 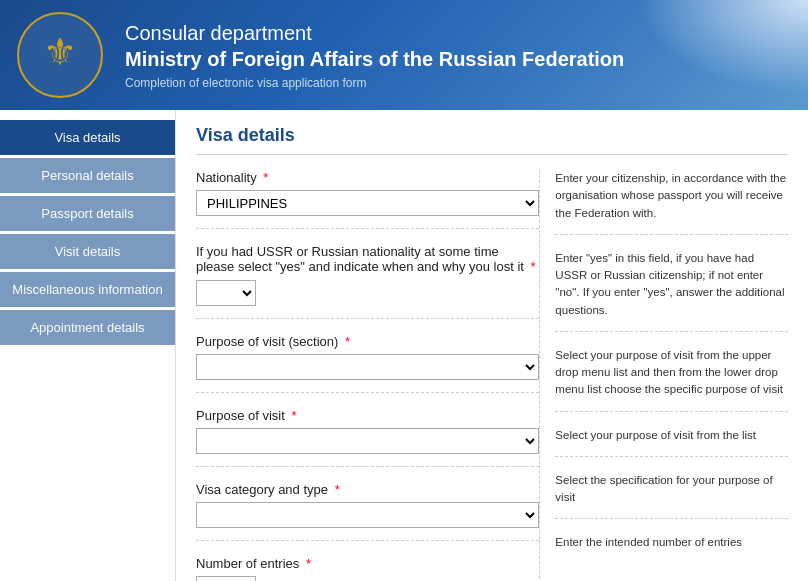 I want to click on num-entries-required: *, so click(x=308, y=564).